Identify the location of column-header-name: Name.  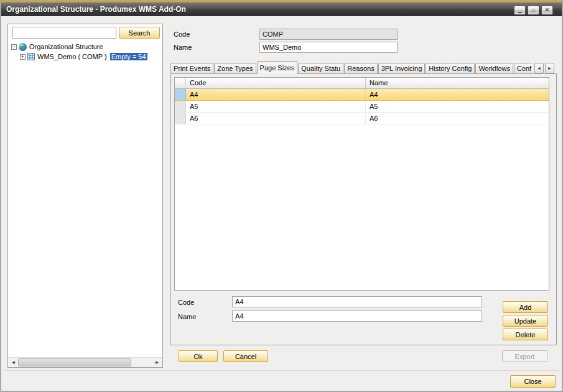
(457, 83).